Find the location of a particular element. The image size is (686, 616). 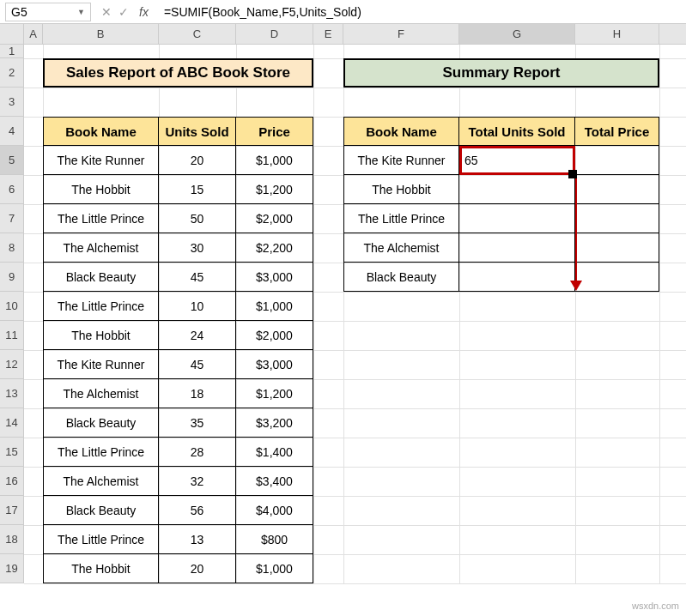

summary-cell-g: 65 is located at coordinates (517, 160).